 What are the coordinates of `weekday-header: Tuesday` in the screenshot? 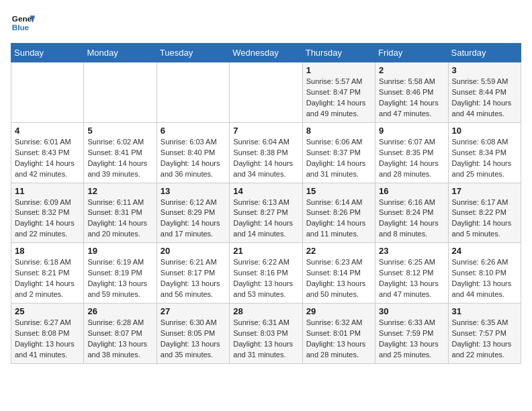 It's located at (193, 53).